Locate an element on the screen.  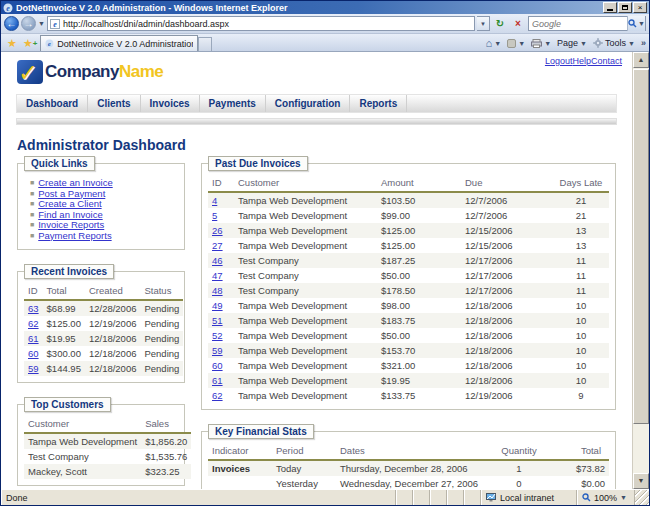
quick-link: Find an Invoice is located at coordinates (70, 214).